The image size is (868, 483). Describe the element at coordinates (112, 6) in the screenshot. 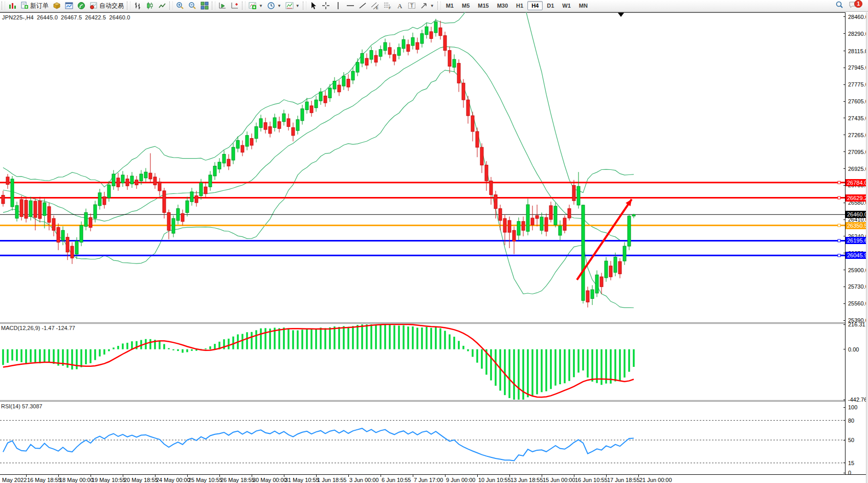

I see `autotrading-label: 自动交易` at that location.